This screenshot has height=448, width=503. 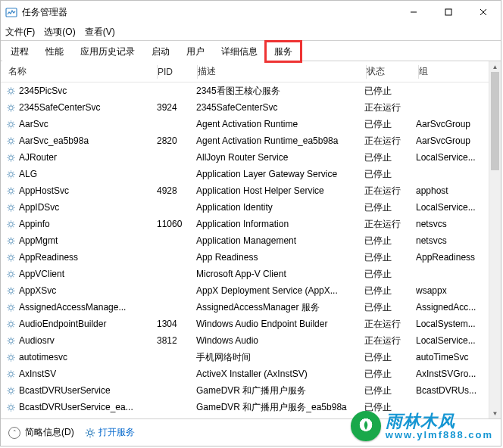 What do you see at coordinates (483, 12) in the screenshot?
I see `close-button` at bounding box center [483, 12].